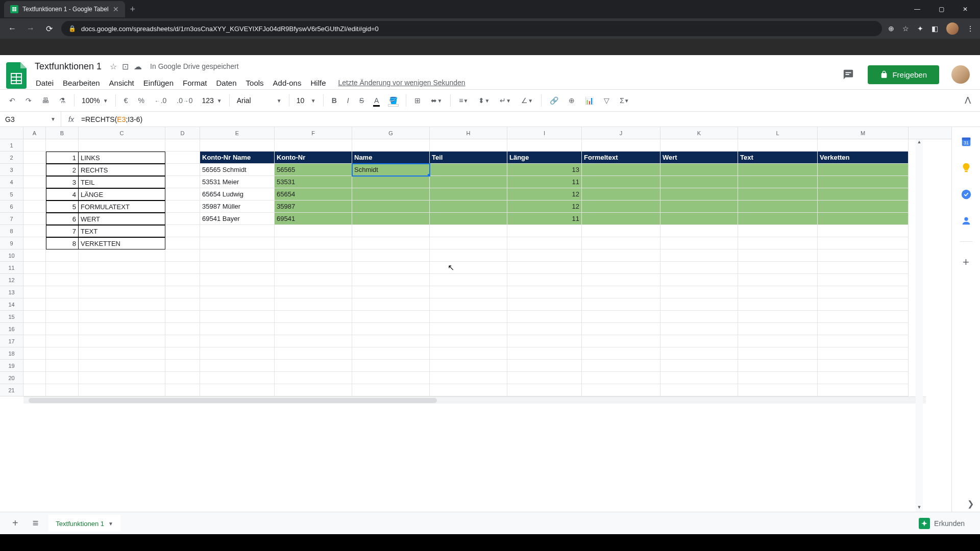 This screenshot has height=551, width=980. What do you see at coordinates (863, 133) in the screenshot?
I see `col-header: M` at bounding box center [863, 133].